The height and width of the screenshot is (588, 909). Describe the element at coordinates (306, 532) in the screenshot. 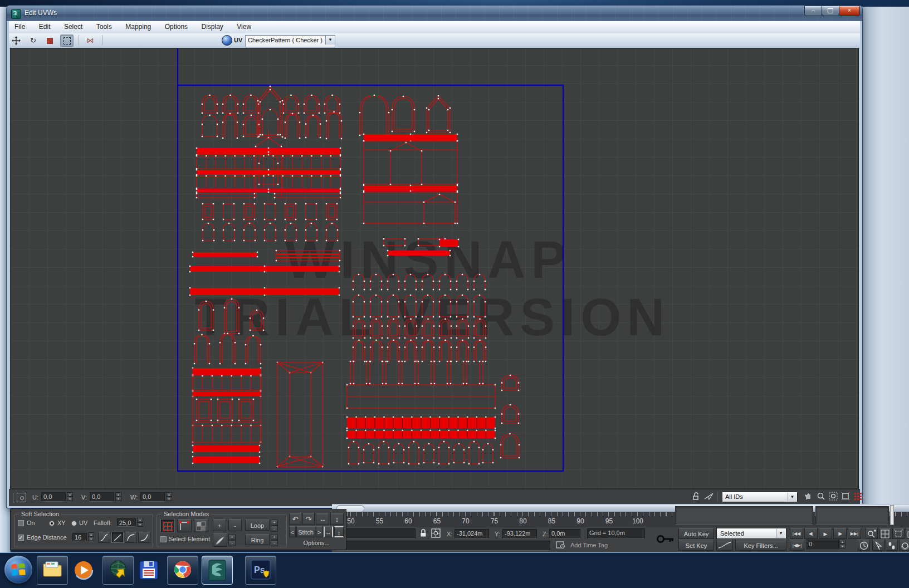

I see `stitch-button: Stitch` at that location.